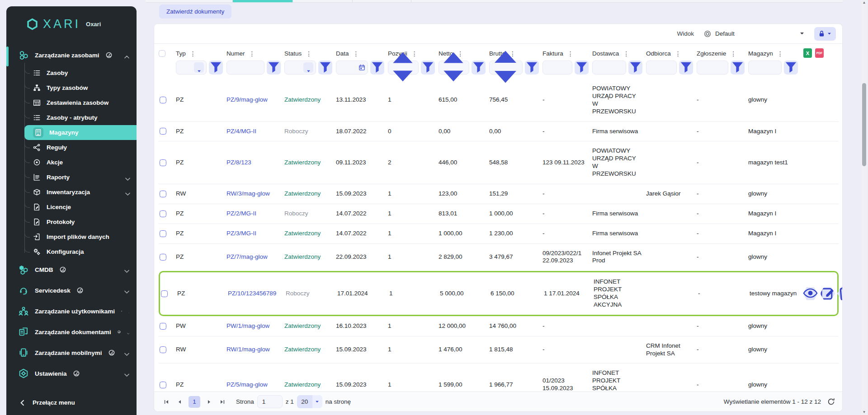 Image resolution: width=868 pixels, height=415 pixels. Describe the element at coordinates (819, 53) in the screenshot. I see `export-pdf-icon: PDF` at that location.